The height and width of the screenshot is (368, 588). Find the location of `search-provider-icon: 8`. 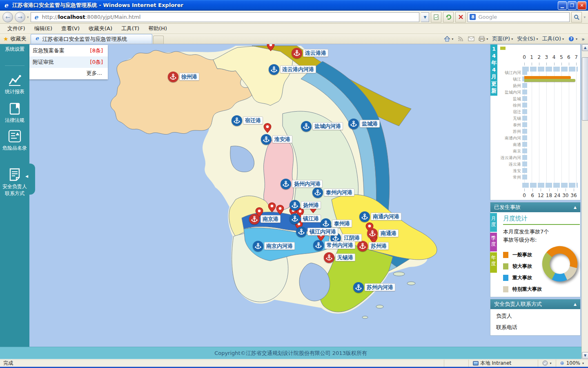

search-provider-icon: 8 is located at coordinates (473, 17).